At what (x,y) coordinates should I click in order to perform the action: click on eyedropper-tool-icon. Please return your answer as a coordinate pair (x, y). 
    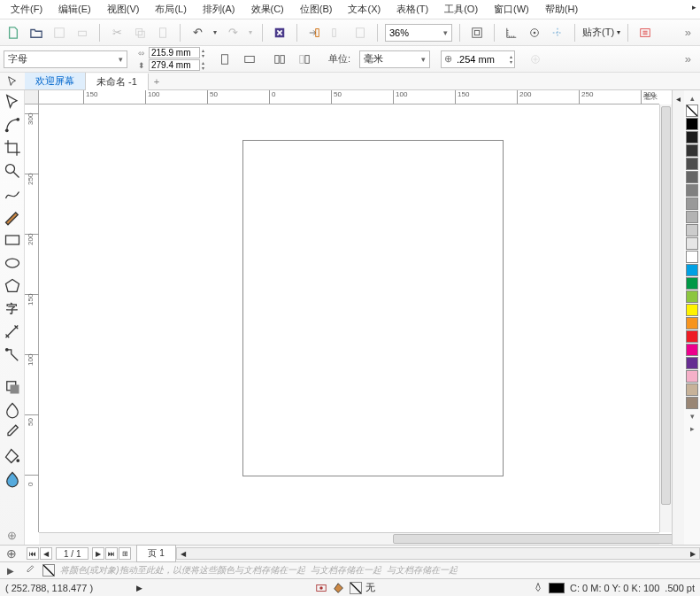
    Looking at the image, I should click on (12, 433).